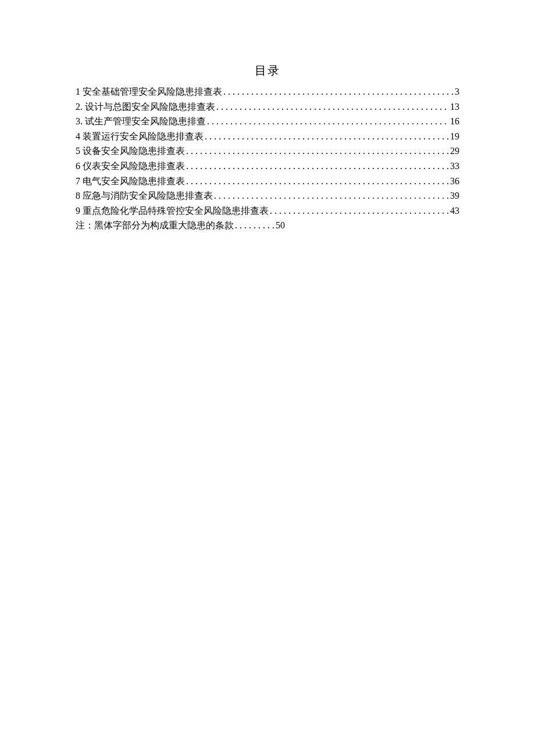  What do you see at coordinates (268, 137) in the screenshot?
I see `toc-entry: 4 装置运行安全风险隐患排查表 19` at bounding box center [268, 137].